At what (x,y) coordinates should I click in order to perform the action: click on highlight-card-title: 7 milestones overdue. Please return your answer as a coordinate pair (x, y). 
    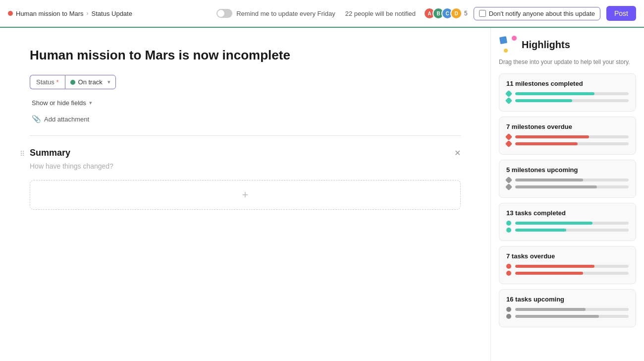
    Looking at the image, I should click on (568, 127).